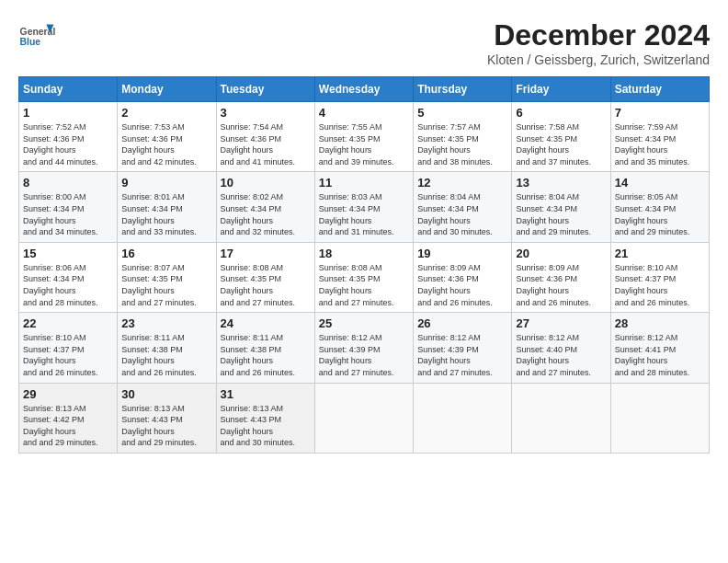  What do you see at coordinates (364, 144) in the screenshot?
I see `day-info: Sunrise: 7:55 AMSunset: 4:35 PMDaylight …` at bounding box center [364, 144].